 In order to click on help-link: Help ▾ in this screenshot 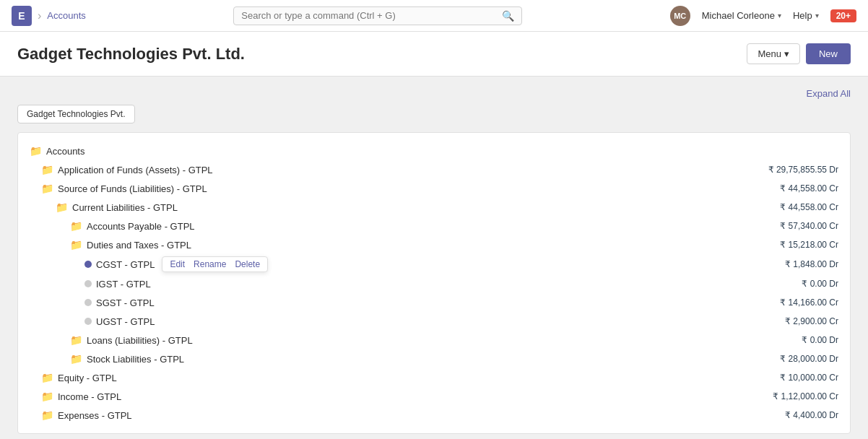, I will do `click(806, 16)`.